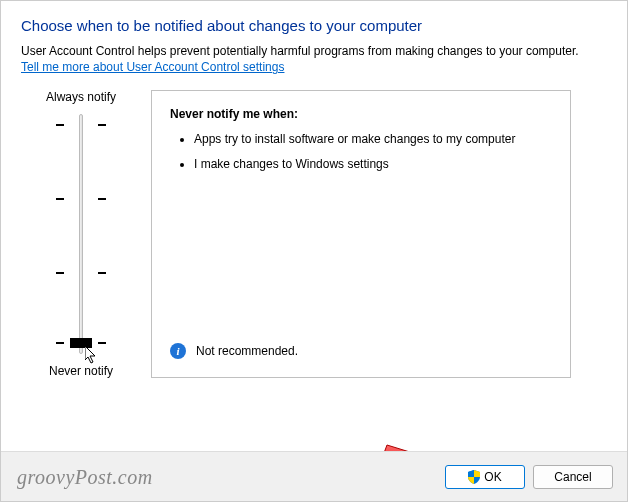 This screenshot has height=502, width=628. I want to click on ok-button-label: OK, so click(492, 477).